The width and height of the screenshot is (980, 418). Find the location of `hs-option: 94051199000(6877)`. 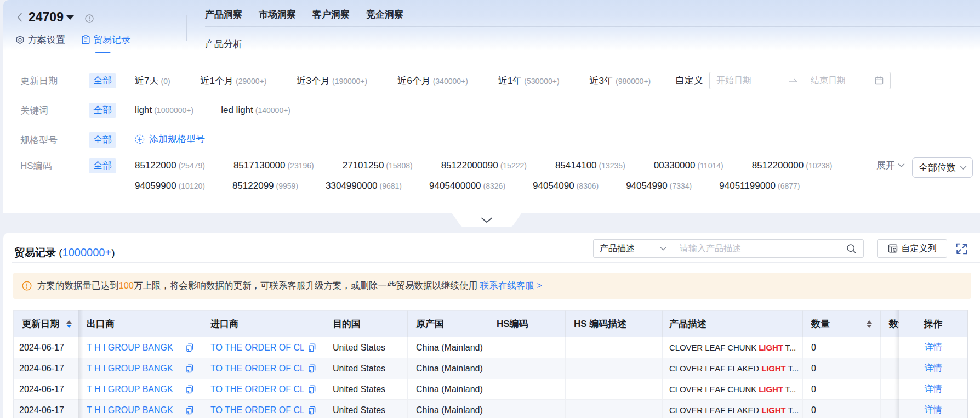

hs-option: 94051199000(6877) is located at coordinates (760, 186).